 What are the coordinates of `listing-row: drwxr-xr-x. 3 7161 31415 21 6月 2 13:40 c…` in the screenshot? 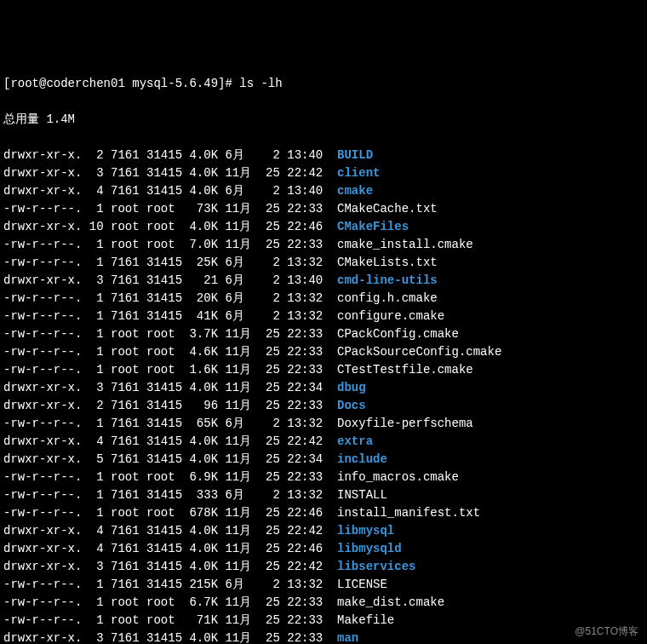 It's located at (324, 281).